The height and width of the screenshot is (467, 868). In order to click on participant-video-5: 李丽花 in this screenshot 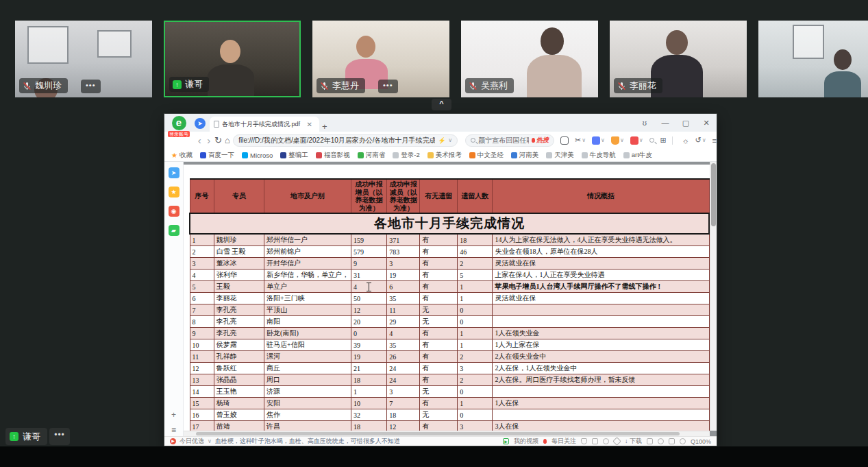, I will do `click(678, 59)`.